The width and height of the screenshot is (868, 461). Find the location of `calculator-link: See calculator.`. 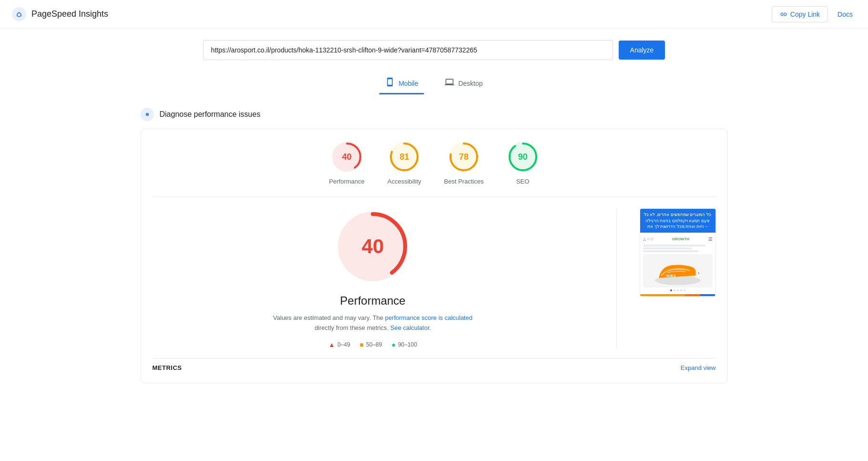

calculator-link: See calculator. is located at coordinates (411, 328).